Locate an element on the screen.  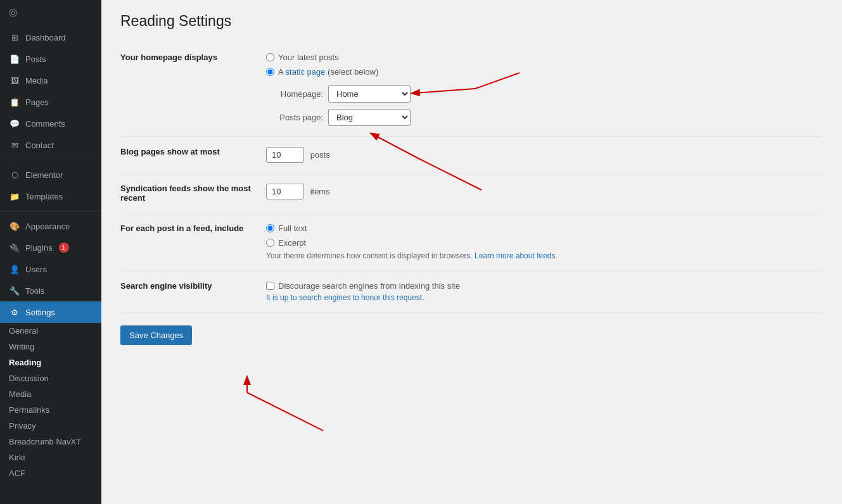
page-title: Reading Settings is located at coordinates (471, 22).